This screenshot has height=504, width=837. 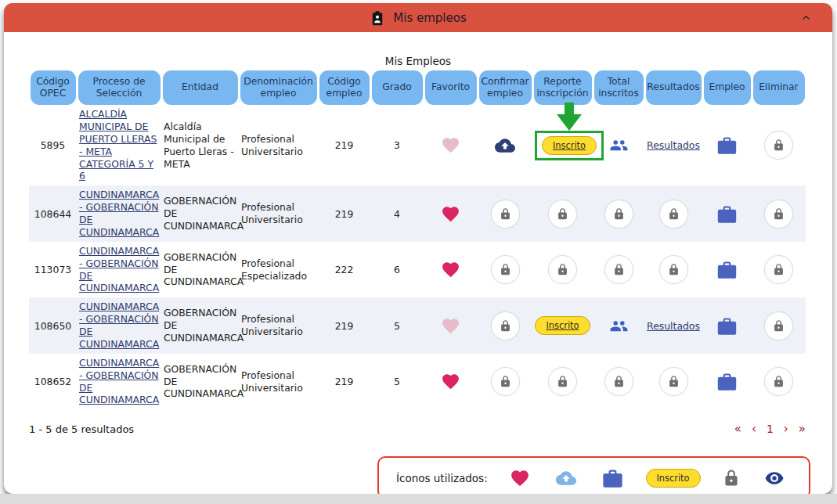 What do you see at coordinates (53, 382) in the screenshot?
I see `codigo-opec-value: 108652` at bounding box center [53, 382].